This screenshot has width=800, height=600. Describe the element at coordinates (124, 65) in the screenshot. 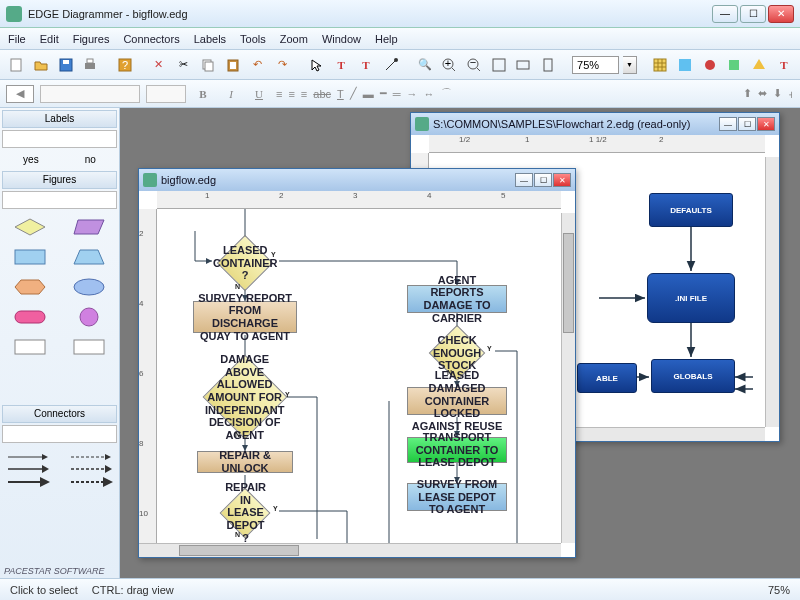

I see `help-icon: ?` at that location.